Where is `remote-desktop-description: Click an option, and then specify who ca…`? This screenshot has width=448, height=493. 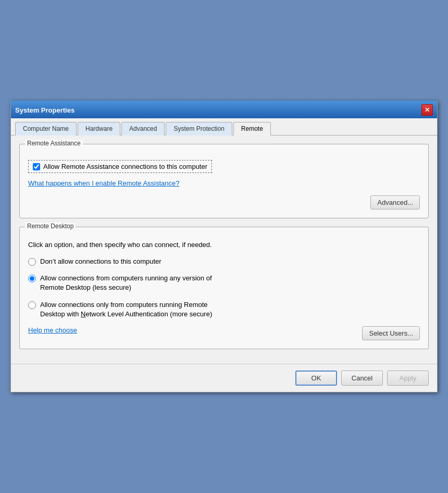
remote-desktop-description: Click an option, and then specify who ca… is located at coordinates (224, 245).